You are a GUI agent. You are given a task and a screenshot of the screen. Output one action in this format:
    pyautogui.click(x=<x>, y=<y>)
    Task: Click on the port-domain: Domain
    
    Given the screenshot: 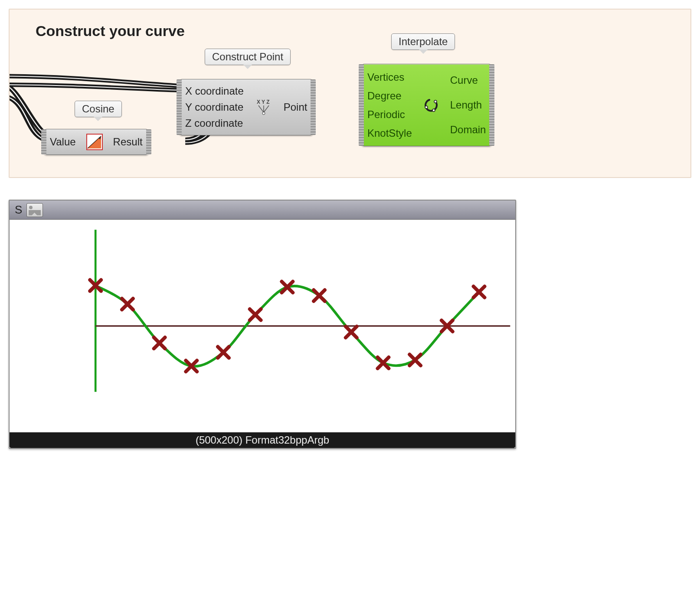 What is the action you would take?
    pyautogui.click(x=468, y=130)
    